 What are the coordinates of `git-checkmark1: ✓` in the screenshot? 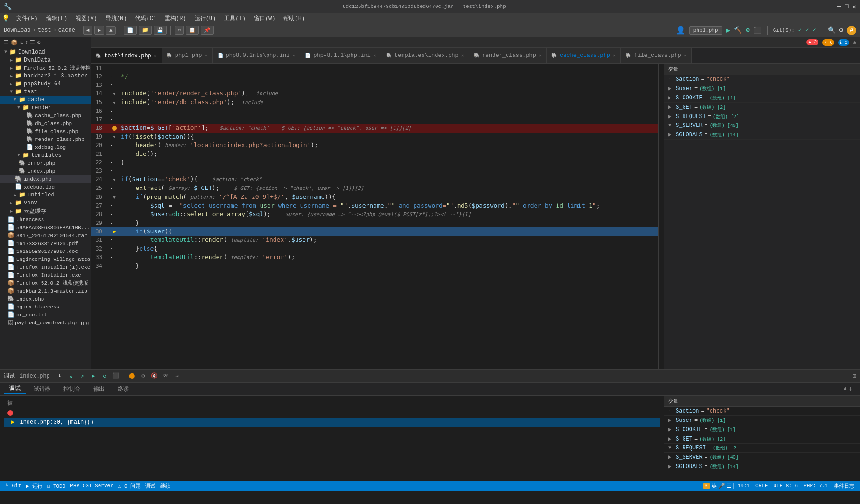 It's located at (800, 30).